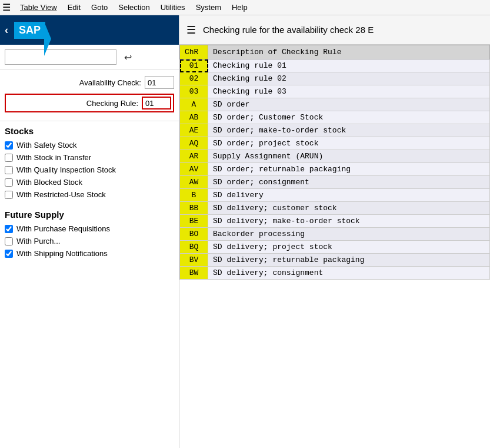  I want to click on table-row: AESD order; make-to-order stock, so click(335, 131).